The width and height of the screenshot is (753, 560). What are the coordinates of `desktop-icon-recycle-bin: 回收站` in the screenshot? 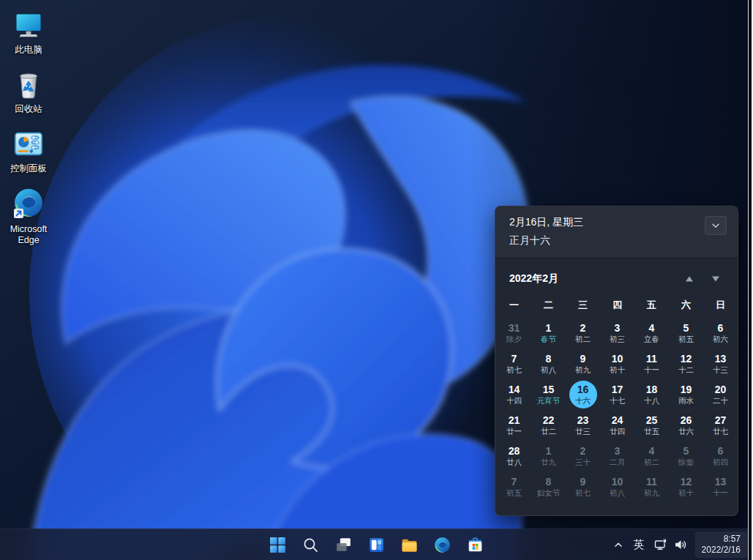 It's located at (29, 92).